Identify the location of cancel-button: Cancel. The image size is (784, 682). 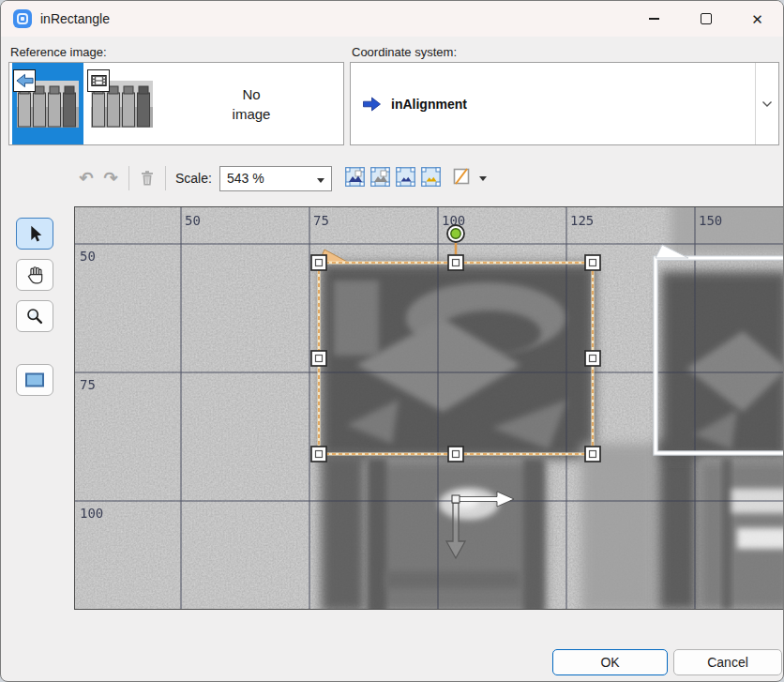
(728, 662).